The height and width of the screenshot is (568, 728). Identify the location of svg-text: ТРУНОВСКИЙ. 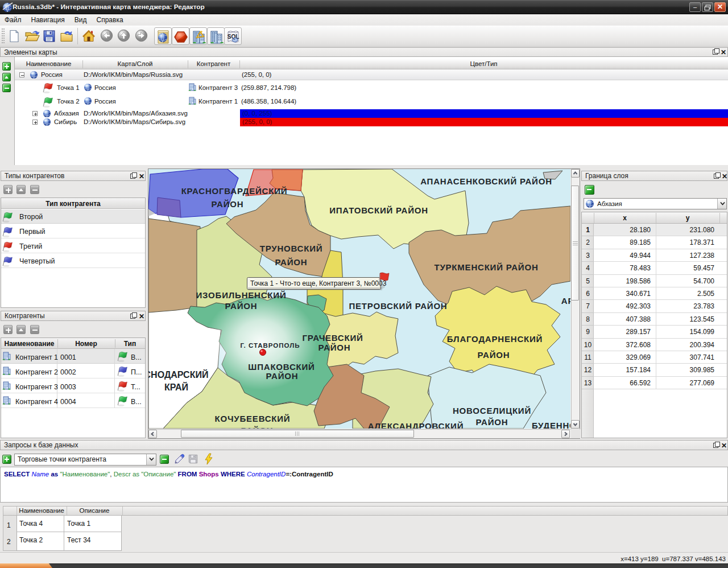
(291, 248).